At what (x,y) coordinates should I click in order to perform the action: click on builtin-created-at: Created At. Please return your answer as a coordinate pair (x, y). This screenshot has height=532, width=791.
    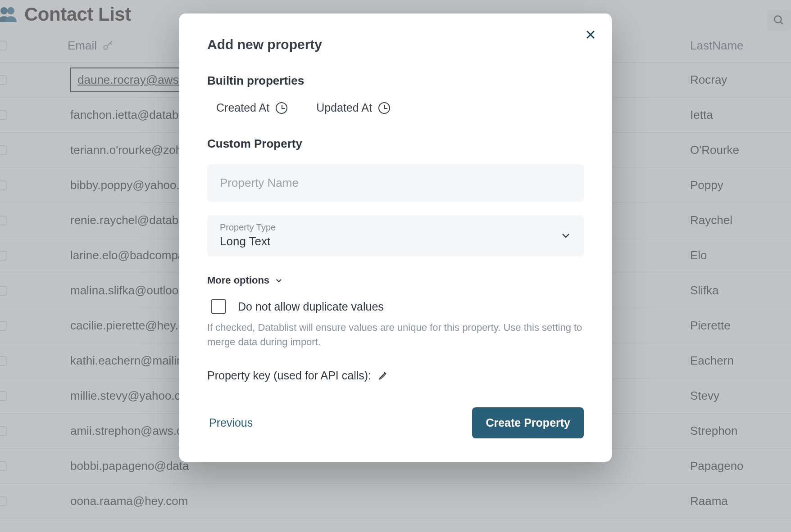
    Looking at the image, I should click on (252, 108).